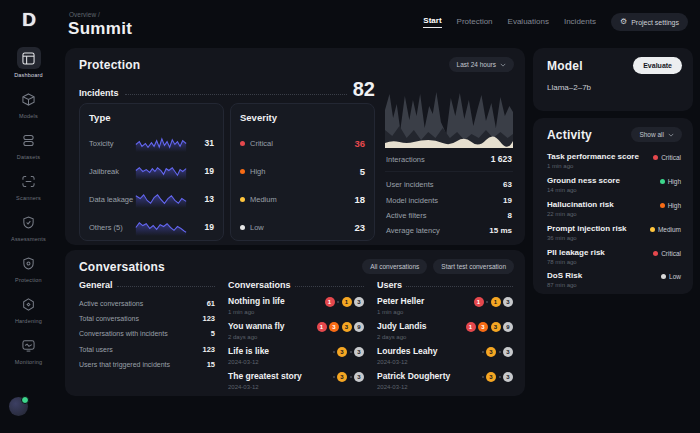  Describe the element at coordinates (29, 181) in the screenshot. I see `scanners-icon` at that location.